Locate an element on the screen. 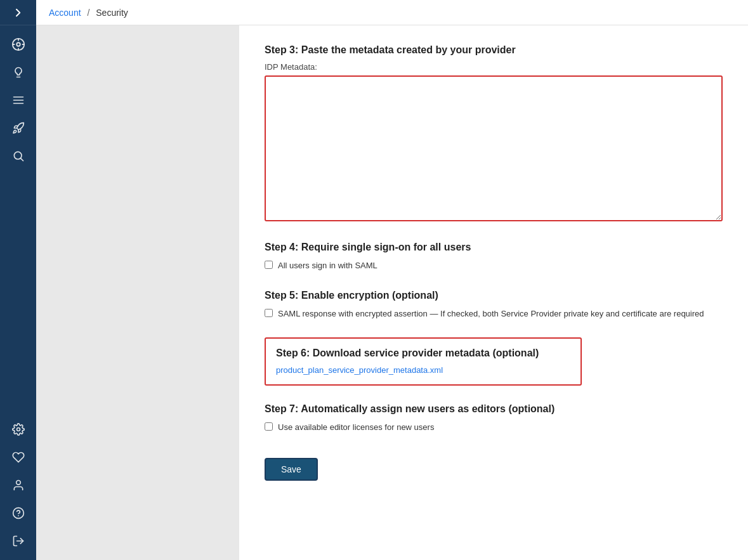 This screenshot has width=748, height=560. saml-signin-label: All users sign in with SAML is located at coordinates (327, 266).